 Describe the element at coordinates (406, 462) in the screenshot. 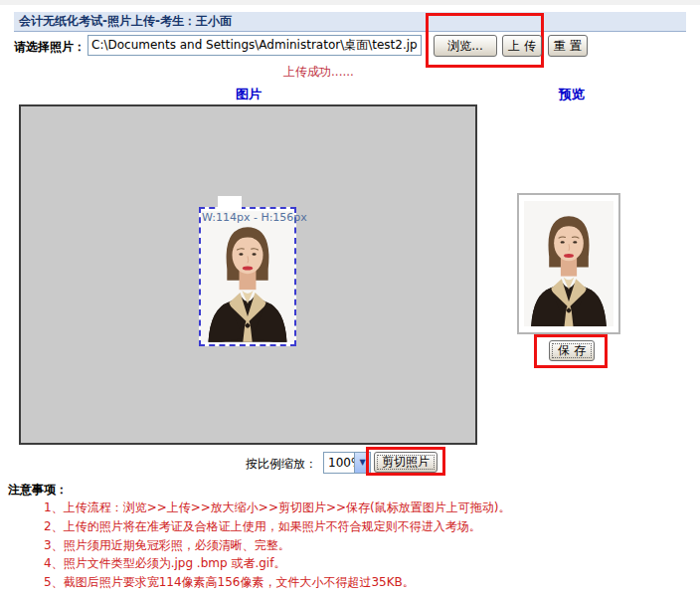

I see `crop-photo-button: 剪切照片` at that location.